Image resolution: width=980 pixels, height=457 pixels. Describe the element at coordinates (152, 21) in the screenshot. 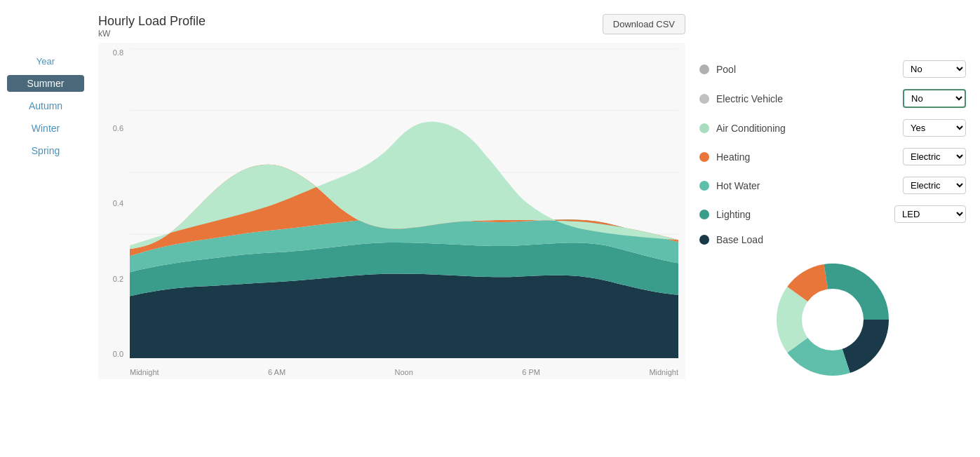

I see `chart-title: Hourly Load Profile` at that location.